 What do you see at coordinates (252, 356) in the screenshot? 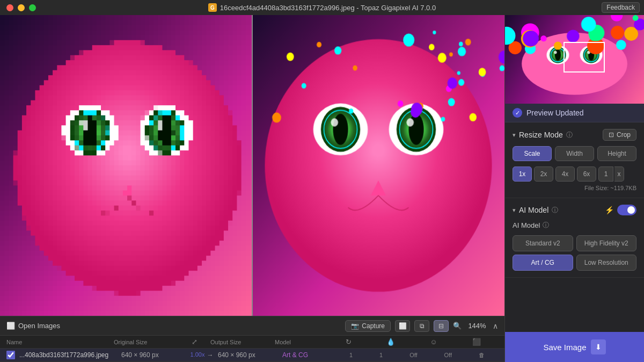
I see `table-row: ...408a3bd3163f1772a996.jpeg 640 × 960 p…` at bounding box center [252, 356].